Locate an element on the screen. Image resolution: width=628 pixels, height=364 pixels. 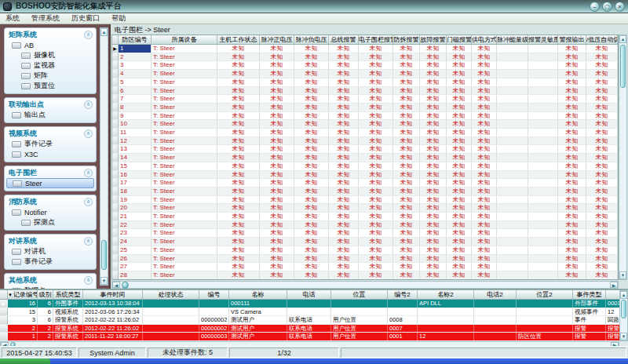
event-cell: 6 is located at coordinates (46, 304).